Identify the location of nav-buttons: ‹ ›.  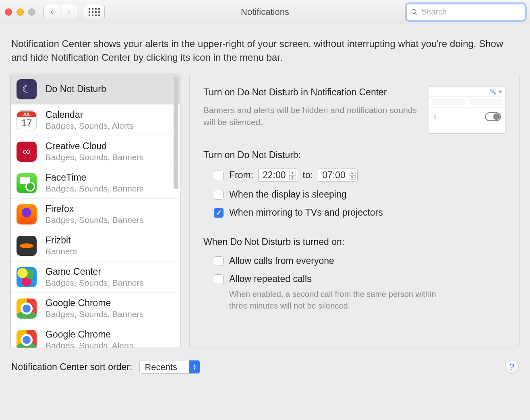
(60, 12).